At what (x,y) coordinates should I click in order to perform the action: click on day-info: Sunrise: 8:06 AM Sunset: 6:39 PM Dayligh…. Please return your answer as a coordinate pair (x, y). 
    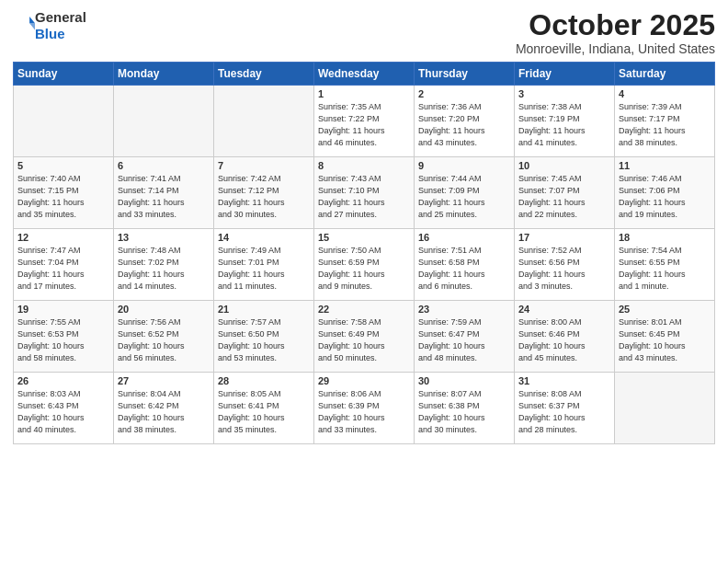
    Looking at the image, I should click on (364, 412).